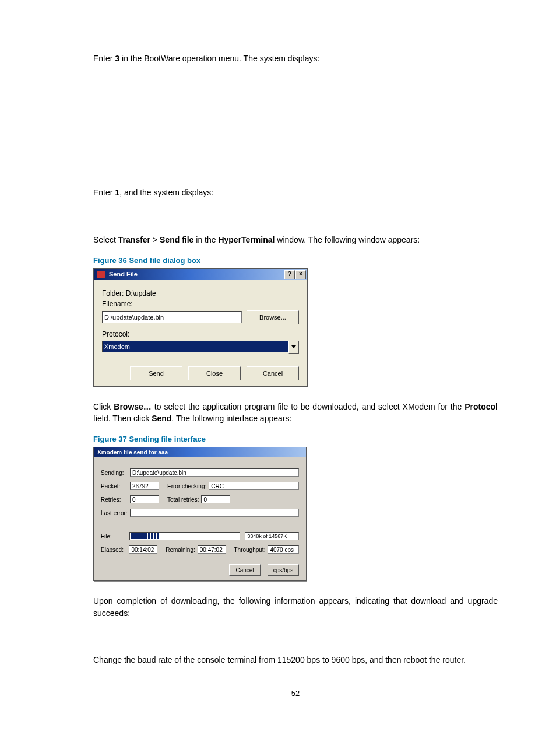 Image resolution: width=556 pixels, height=756 pixels. What do you see at coordinates (115, 550) in the screenshot?
I see `elapsed-label: Elapsed:` at bounding box center [115, 550].